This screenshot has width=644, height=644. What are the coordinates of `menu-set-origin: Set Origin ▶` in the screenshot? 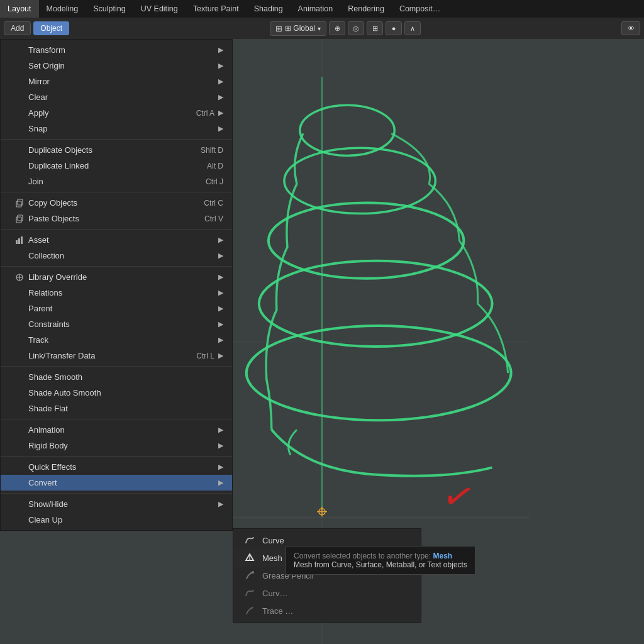 It's located at (116, 65).